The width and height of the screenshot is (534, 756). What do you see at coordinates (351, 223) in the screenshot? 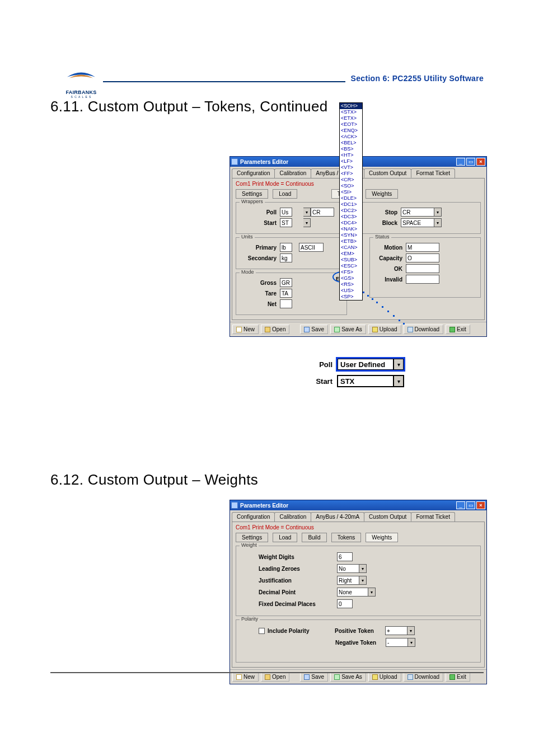
I see `token-option: <DC4>` at bounding box center [351, 223].